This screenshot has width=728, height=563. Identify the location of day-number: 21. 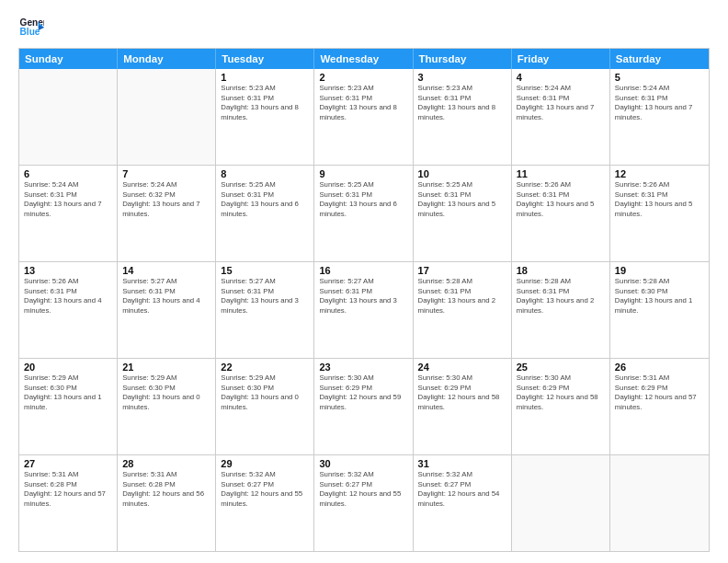
(166, 367).